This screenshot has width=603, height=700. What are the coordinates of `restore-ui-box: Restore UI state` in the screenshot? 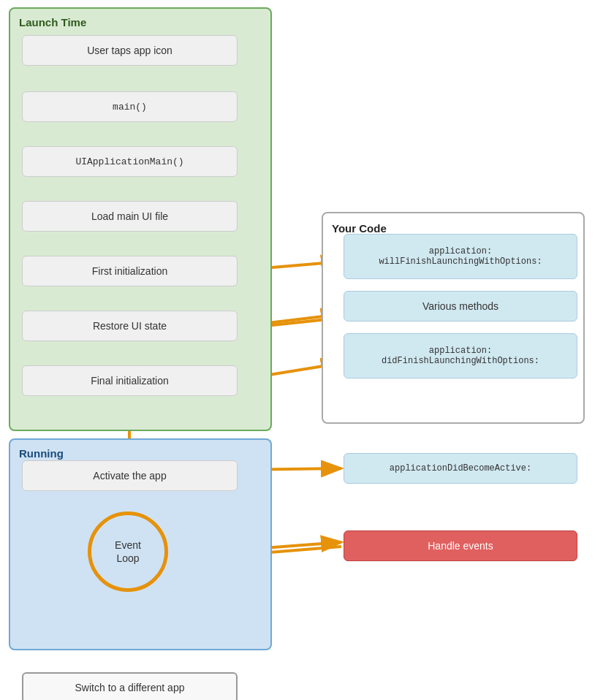 It's located at (130, 326).